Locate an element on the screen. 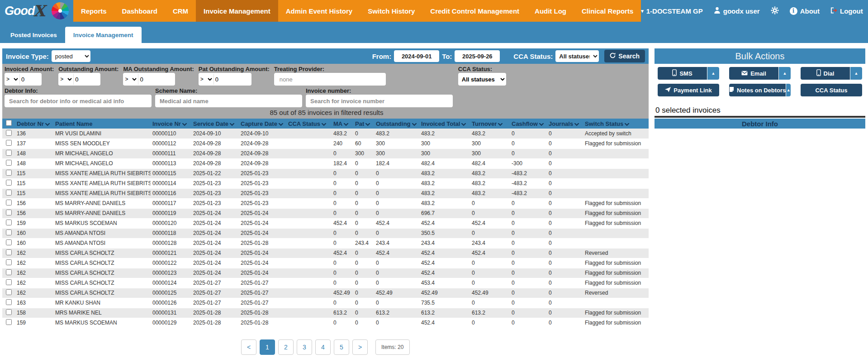 This screenshot has width=868, height=363. treating-provider-input is located at coordinates (330, 79).